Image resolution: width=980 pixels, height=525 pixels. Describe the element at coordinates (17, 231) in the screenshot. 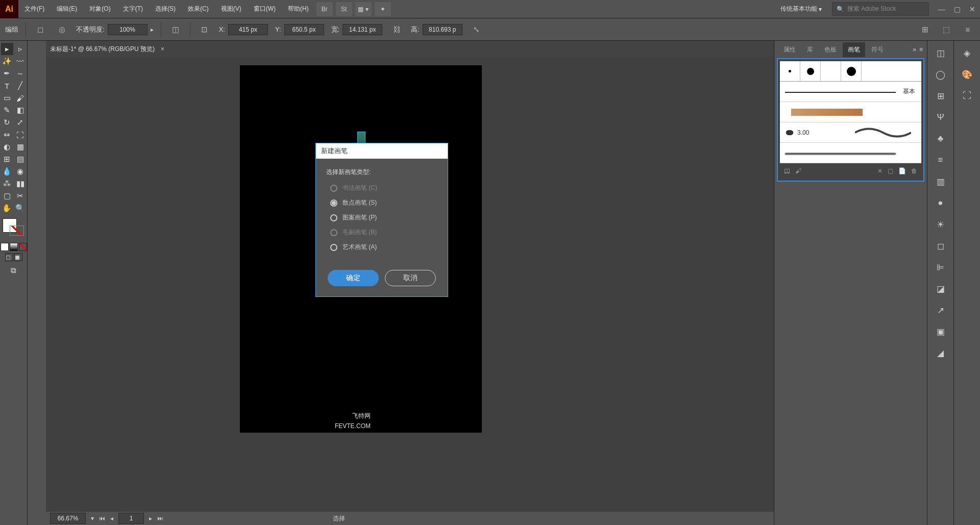

I see `stroke-swatch` at that location.